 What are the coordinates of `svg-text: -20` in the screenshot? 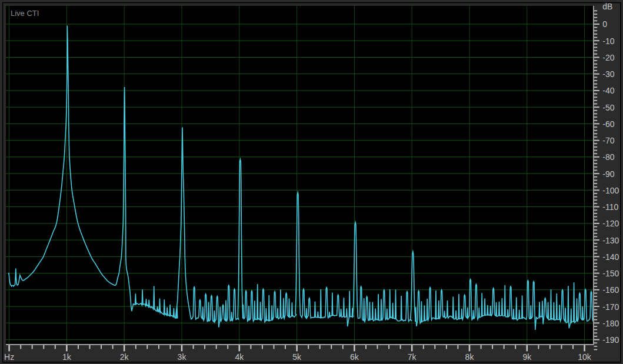 It's located at (608, 58).